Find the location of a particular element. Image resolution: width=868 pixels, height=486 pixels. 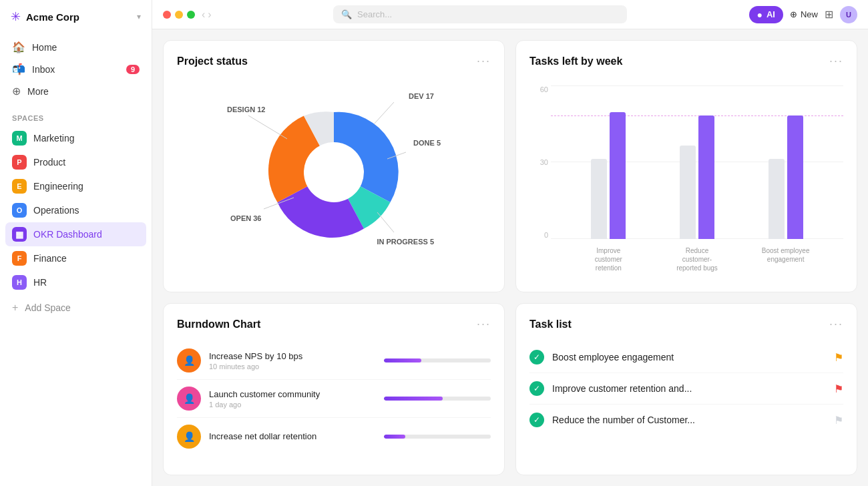

chevron-down-icon: ▾ is located at coordinates (139, 17).